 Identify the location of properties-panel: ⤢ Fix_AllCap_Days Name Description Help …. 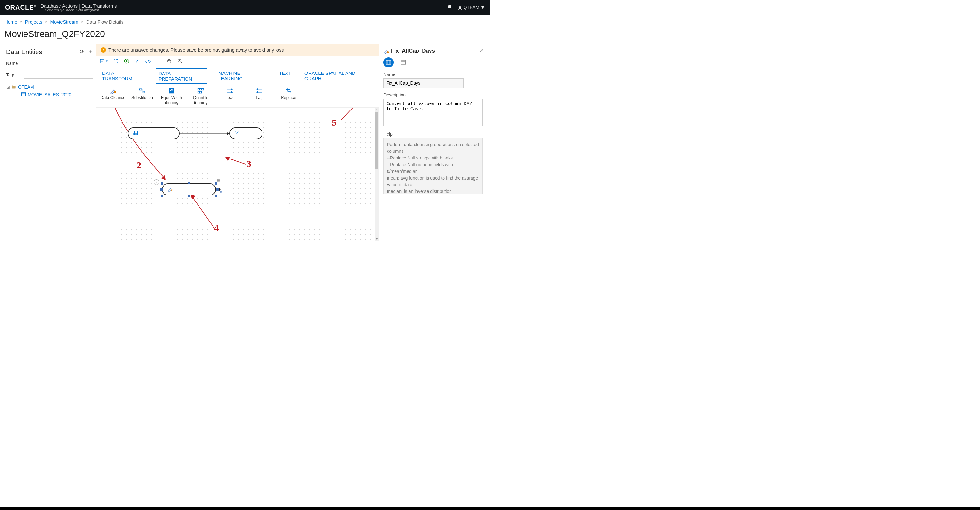
(433, 142).